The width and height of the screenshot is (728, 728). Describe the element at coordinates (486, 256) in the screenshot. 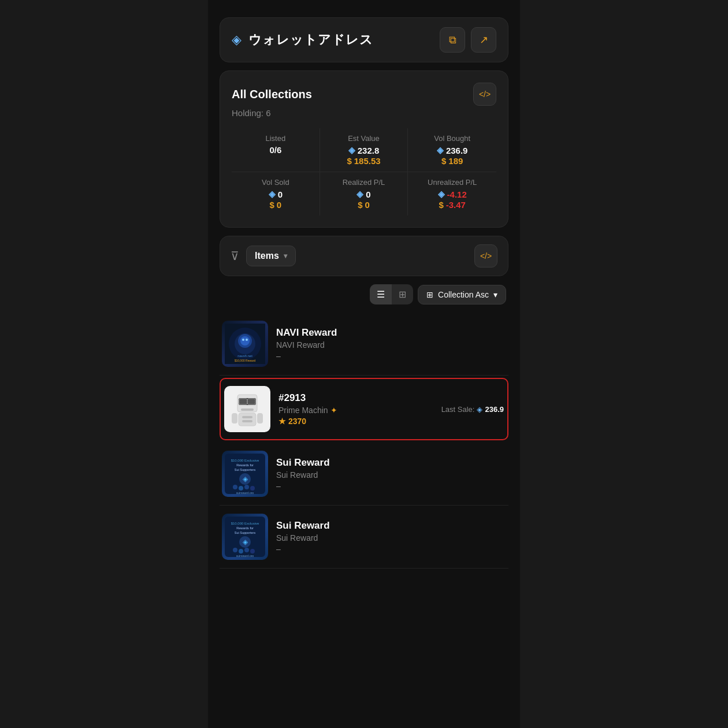

I see `filter-embed-icon: </>` at that location.